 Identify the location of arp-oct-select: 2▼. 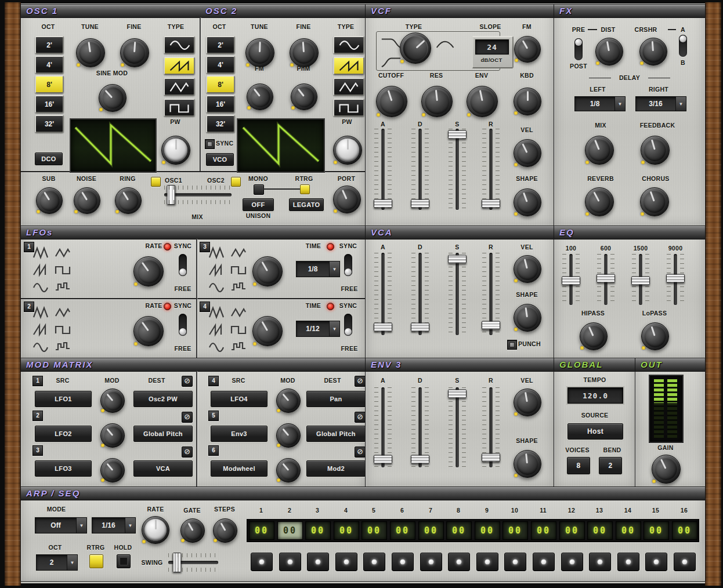
(57, 562).